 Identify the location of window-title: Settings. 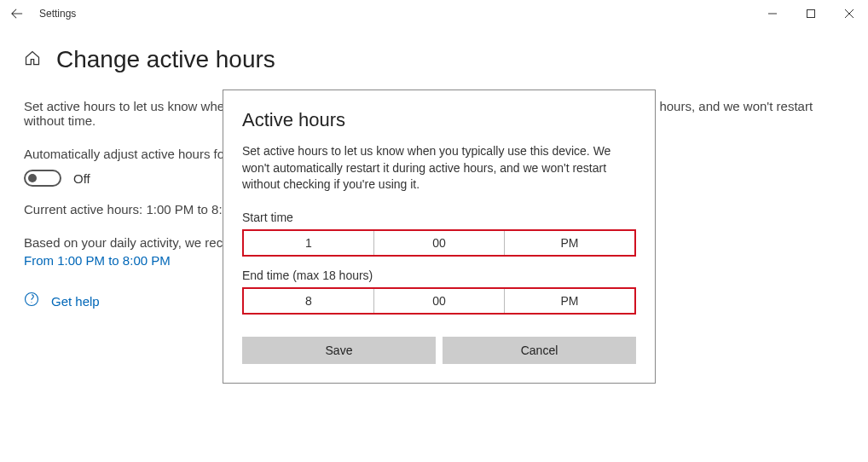
(394, 14).